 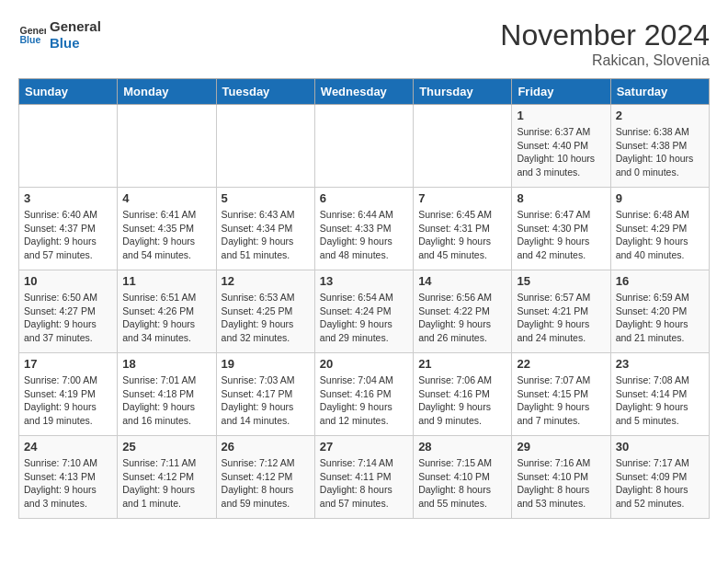 I want to click on weekday-header-saturday: Saturday, so click(x=660, y=92).